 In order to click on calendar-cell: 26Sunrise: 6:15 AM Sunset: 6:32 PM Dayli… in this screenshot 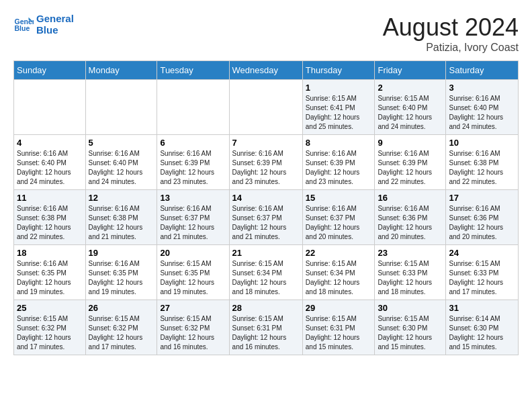, I will do `click(121, 328)`.